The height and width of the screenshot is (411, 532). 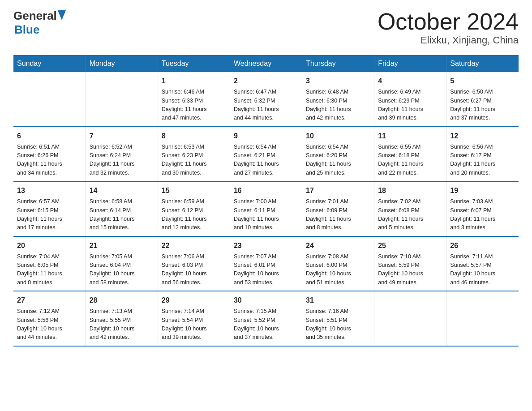 What do you see at coordinates (266, 319) in the screenshot?
I see `table-row: 30Sunrise: 7:15 AMSunset: 5:52 PMDayligh…` at bounding box center [266, 319].